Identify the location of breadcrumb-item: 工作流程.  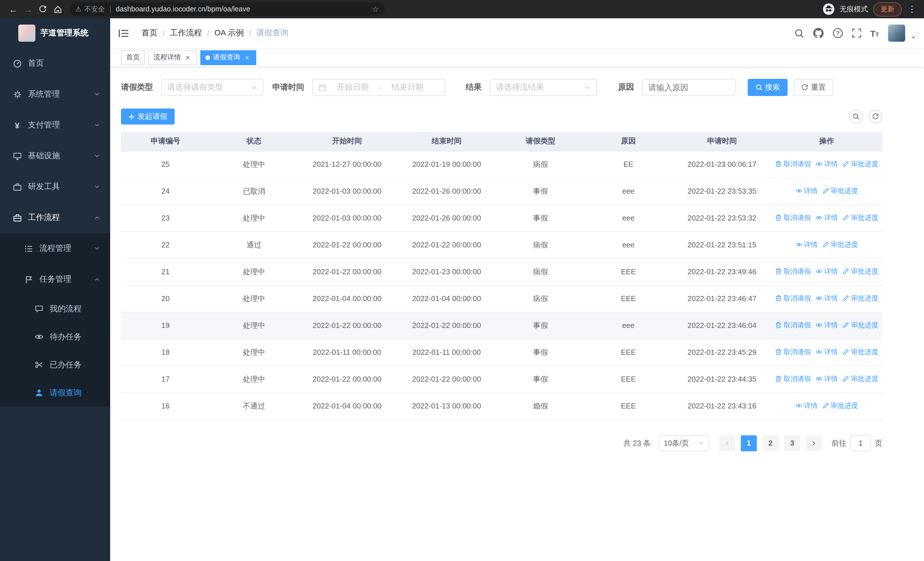
(186, 33).